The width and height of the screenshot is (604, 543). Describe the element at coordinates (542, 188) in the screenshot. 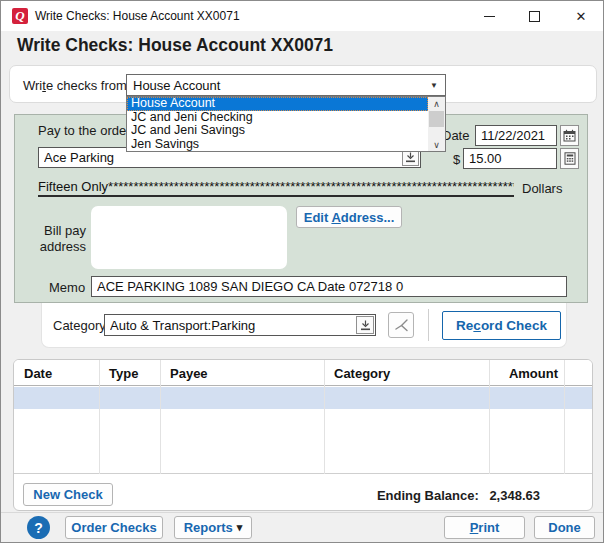

I see `dollars-label: Dollars` at that location.